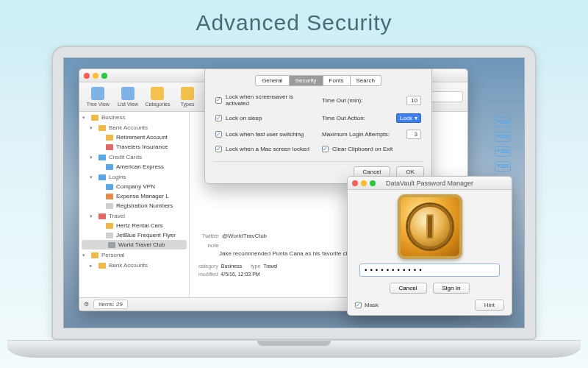  What do you see at coordinates (134, 137) in the screenshot?
I see `sidebar-item: Retirement Account` at bounding box center [134, 137].